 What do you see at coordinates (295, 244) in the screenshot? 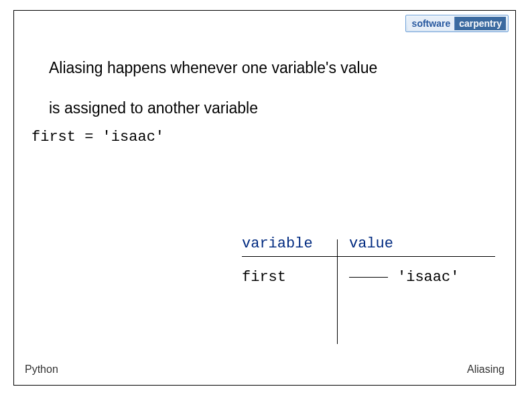
I see `table-header-variable: variable` at bounding box center [295, 244].